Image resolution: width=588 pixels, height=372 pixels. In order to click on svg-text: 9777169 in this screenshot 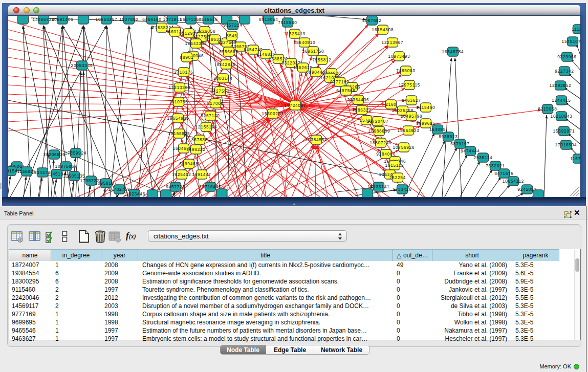, I will do `click(340, 82)`.